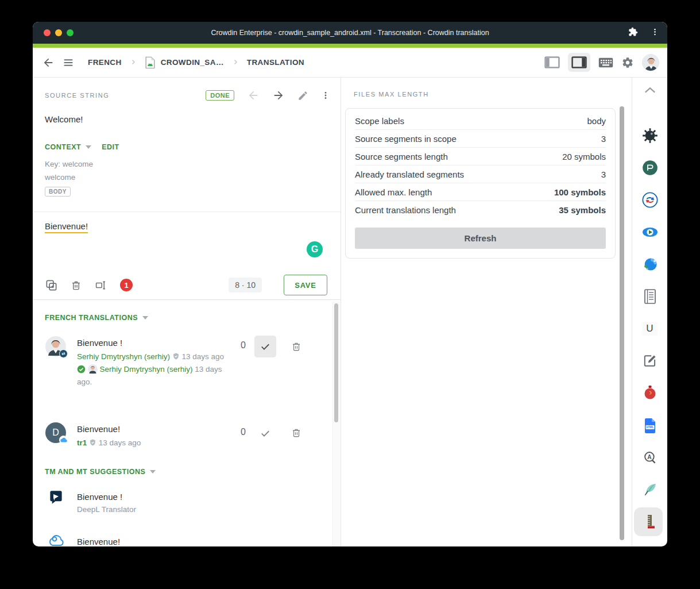 This screenshot has height=589, width=700. I want to click on row-value: 20 symbols, so click(584, 156).